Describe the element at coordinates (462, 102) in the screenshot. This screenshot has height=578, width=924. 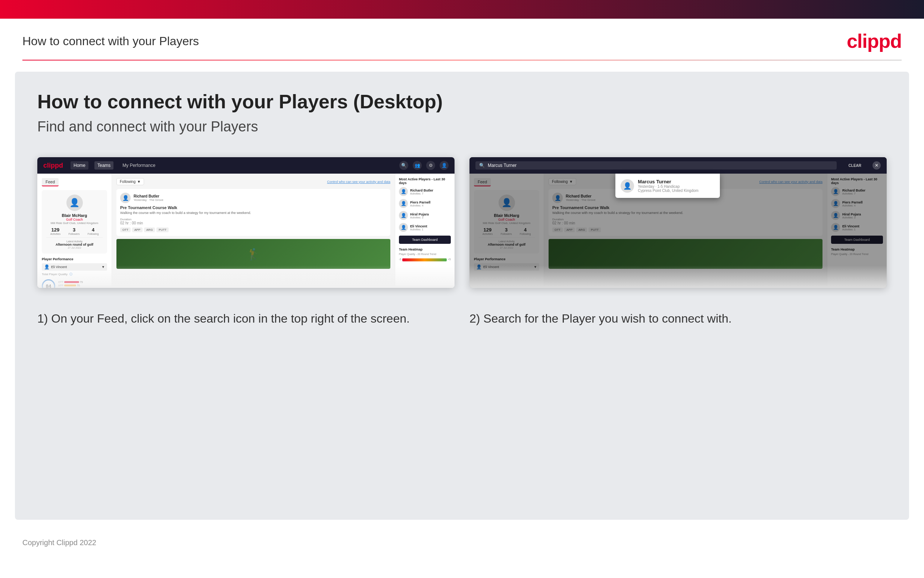
I see `section-title: How to connect with your Players (Deskto…` at that location.